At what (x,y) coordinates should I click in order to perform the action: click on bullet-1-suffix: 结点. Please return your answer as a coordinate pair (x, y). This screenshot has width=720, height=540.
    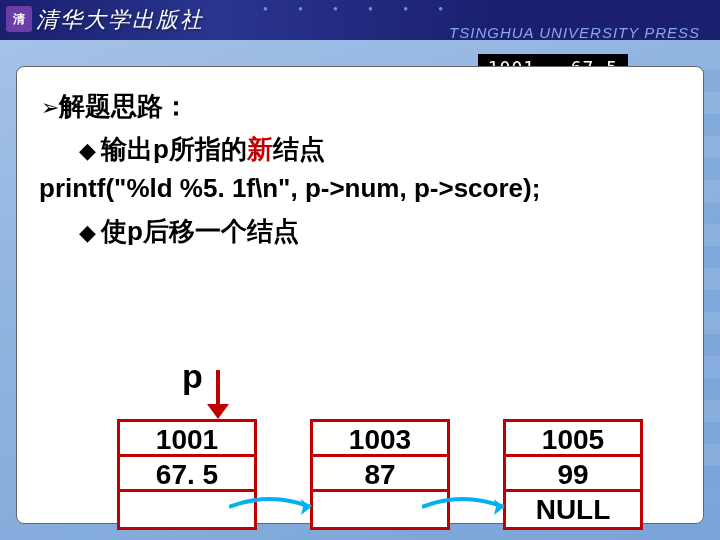
    Looking at the image, I should click on (299, 149).